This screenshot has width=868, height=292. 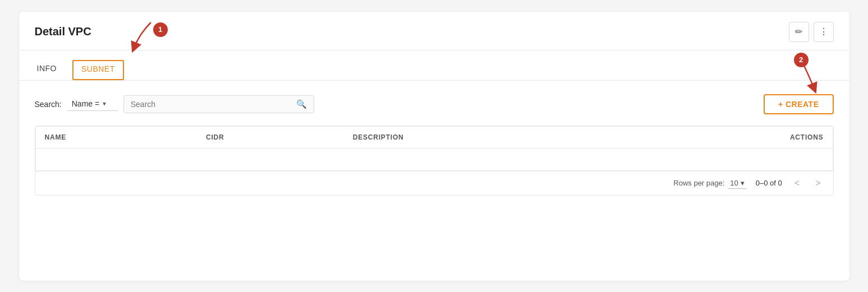 I want to click on table-header-row: NAME CIDR DESCRIPTION ACTIONS, so click(x=434, y=137).